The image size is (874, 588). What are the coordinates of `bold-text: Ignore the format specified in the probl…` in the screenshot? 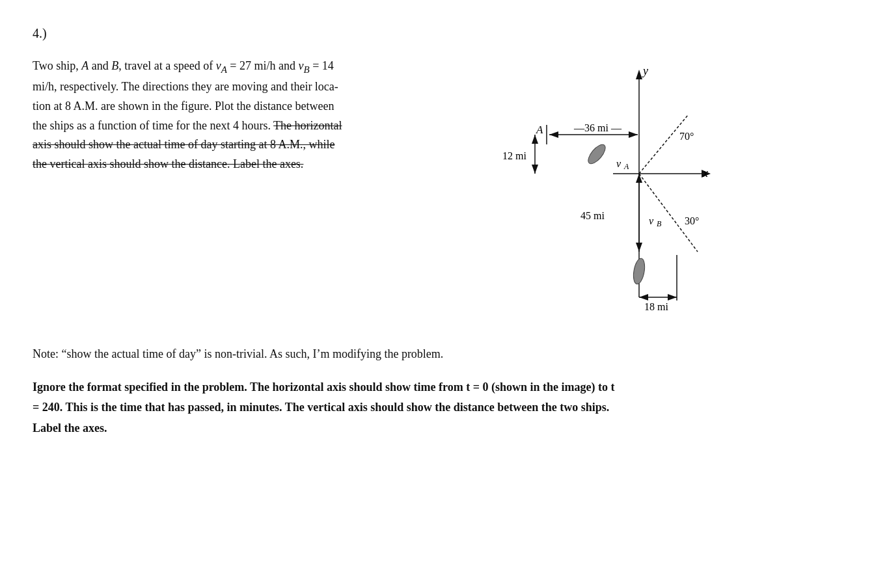 It's located at (325, 408).